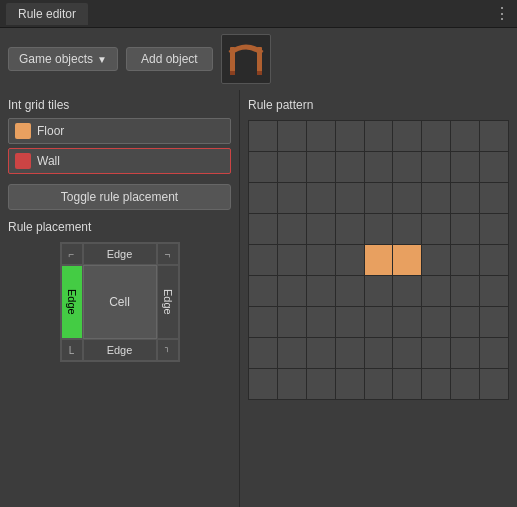  What do you see at coordinates (168, 254) in the screenshot?
I see `corner-tr: ¬` at bounding box center [168, 254].